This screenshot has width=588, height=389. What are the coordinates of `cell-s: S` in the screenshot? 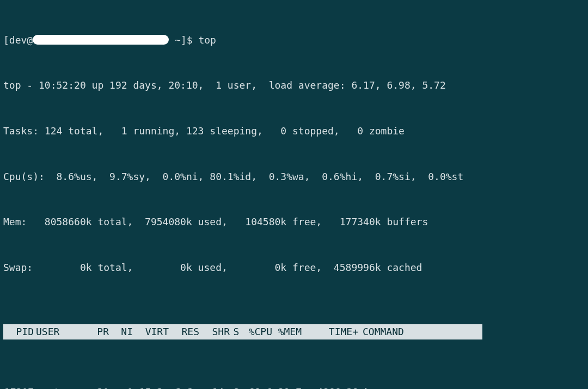 It's located at (236, 387).